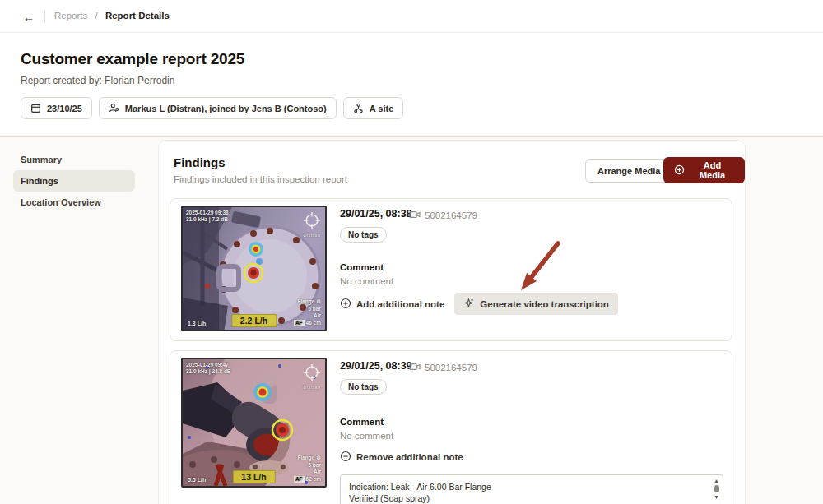 The image size is (823, 504). Describe the element at coordinates (260, 179) in the screenshot. I see `findings-section-subtitle: Findings included in this inspection rep…` at that location.